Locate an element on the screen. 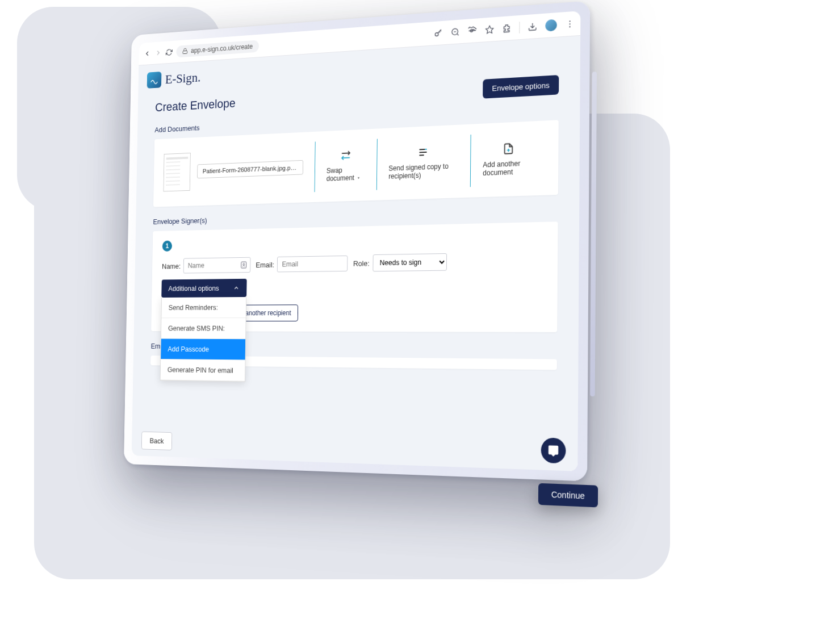 The image size is (837, 644). swap-icon is located at coordinates (345, 156).